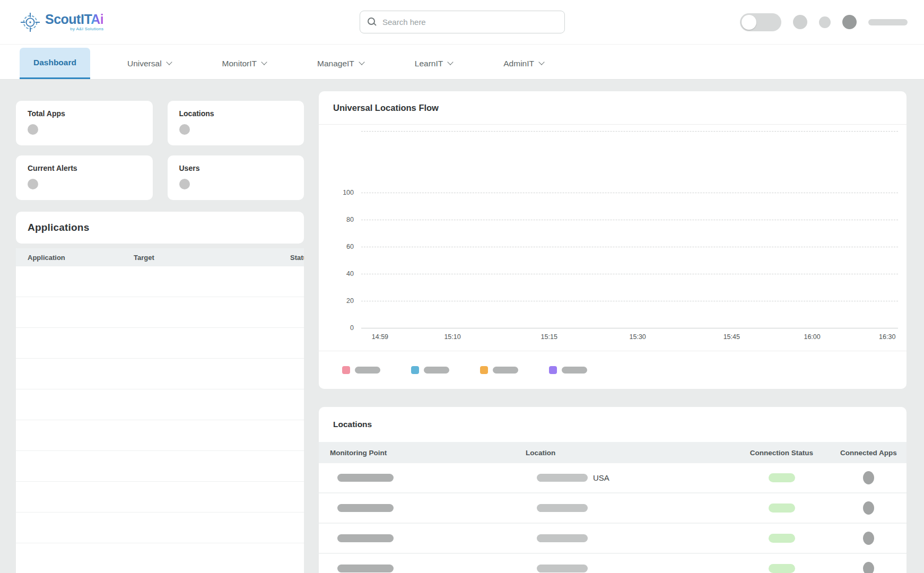 The image size is (924, 573). I want to click on app-logo: ScoutITAi by A&I Solutions, so click(62, 22).